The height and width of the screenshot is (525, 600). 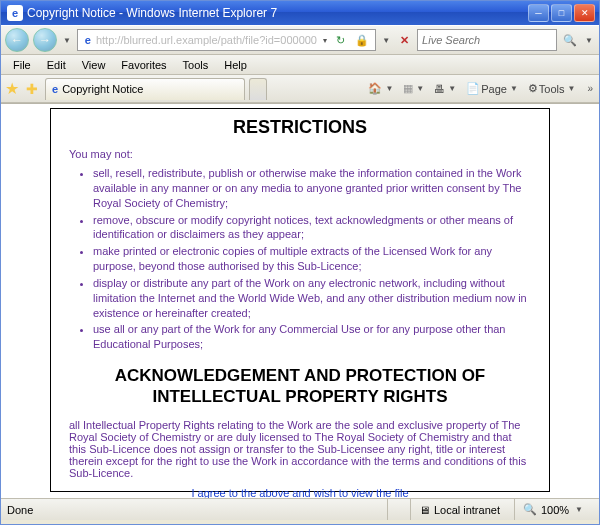 What do you see at coordinates (555, 510) in the screenshot?
I see `zoom-value: 100%` at bounding box center [555, 510].